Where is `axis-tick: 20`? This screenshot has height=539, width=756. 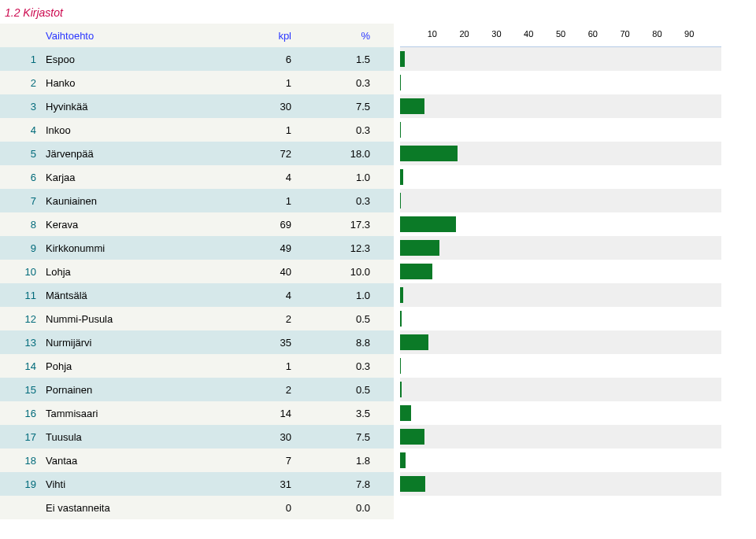
axis-tick: 20 is located at coordinates (464, 34).